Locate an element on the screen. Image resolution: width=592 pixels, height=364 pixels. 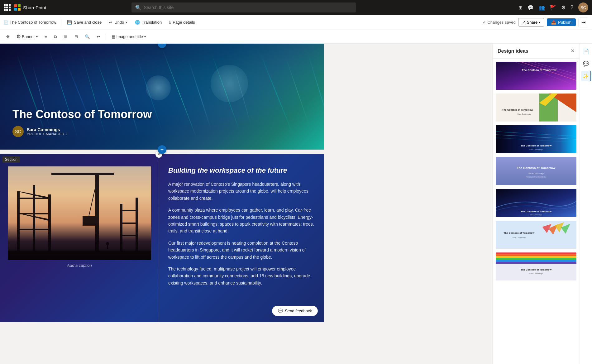
zoom-out-button: 🔍 is located at coordinates (87, 37).